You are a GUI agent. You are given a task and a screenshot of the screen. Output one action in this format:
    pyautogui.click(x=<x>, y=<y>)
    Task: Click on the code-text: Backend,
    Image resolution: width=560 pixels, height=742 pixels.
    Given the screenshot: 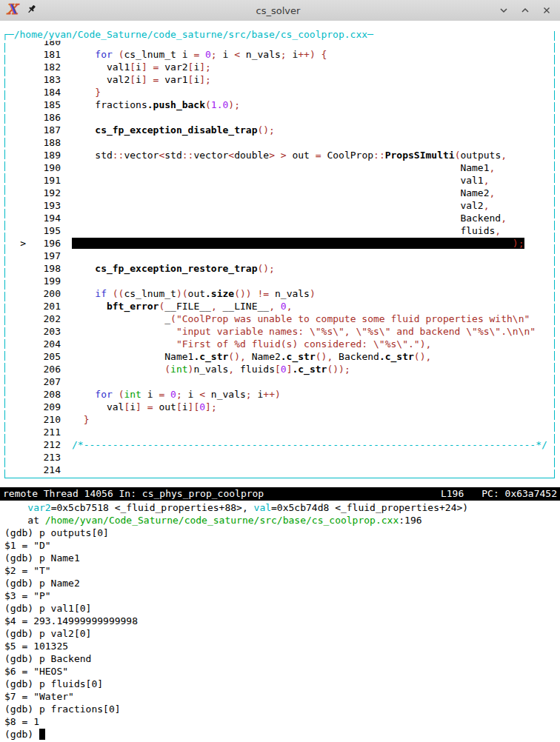 What is the action you would take?
    pyautogui.click(x=284, y=218)
    